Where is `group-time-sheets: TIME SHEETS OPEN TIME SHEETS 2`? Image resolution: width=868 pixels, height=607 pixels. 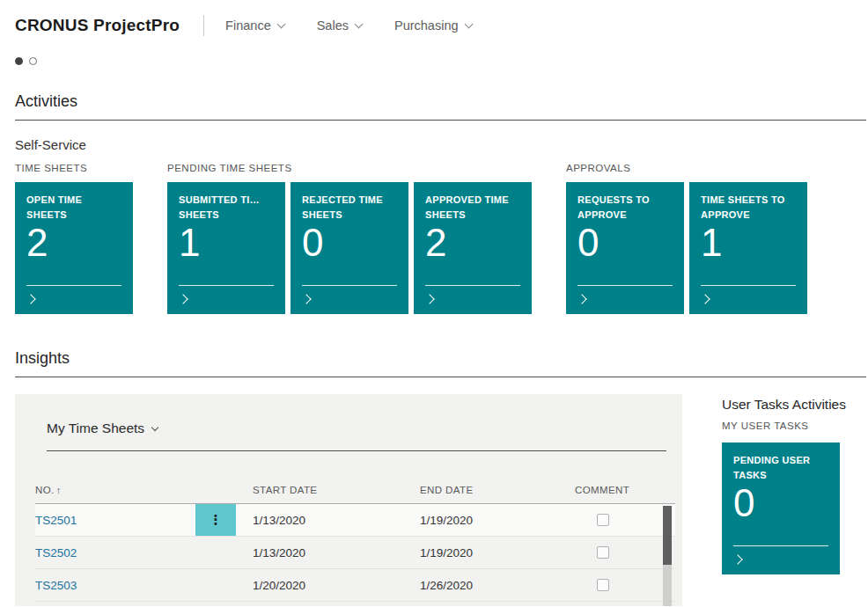 group-time-sheets: TIME SHEETS OPEN TIME SHEETS 2 is located at coordinates (74, 238).